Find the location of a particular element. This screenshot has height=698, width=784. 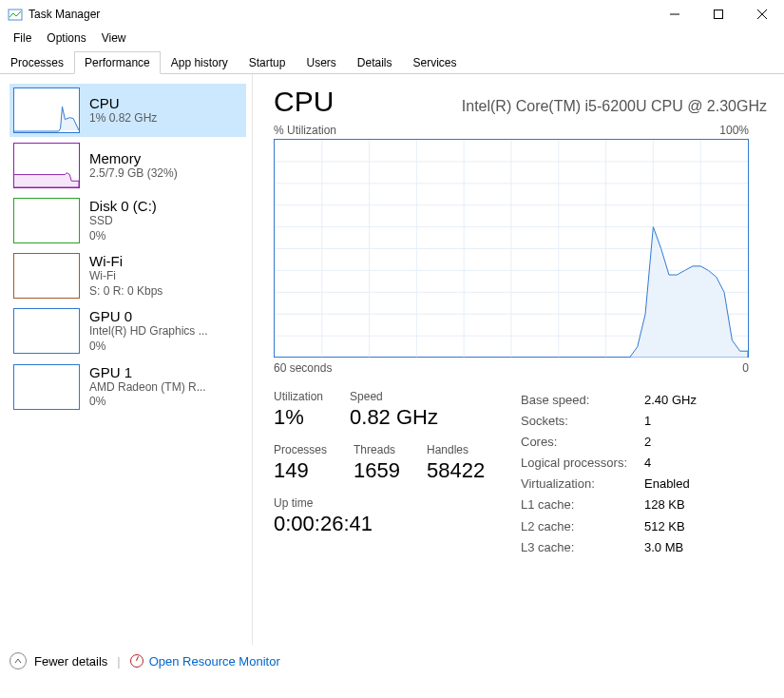

stat-processes: 149 is located at coordinates (300, 471).